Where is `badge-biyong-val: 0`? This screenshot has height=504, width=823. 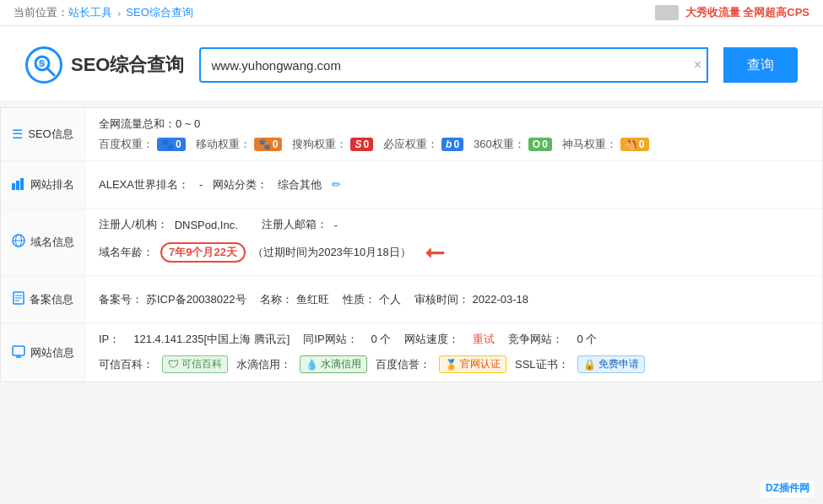 badge-biyong-val: 0 is located at coordinates (456, 144).